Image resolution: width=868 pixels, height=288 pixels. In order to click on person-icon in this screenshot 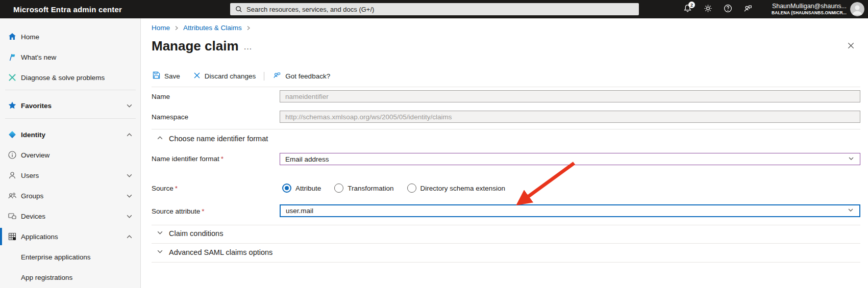, I will do `click(12, 175)`.